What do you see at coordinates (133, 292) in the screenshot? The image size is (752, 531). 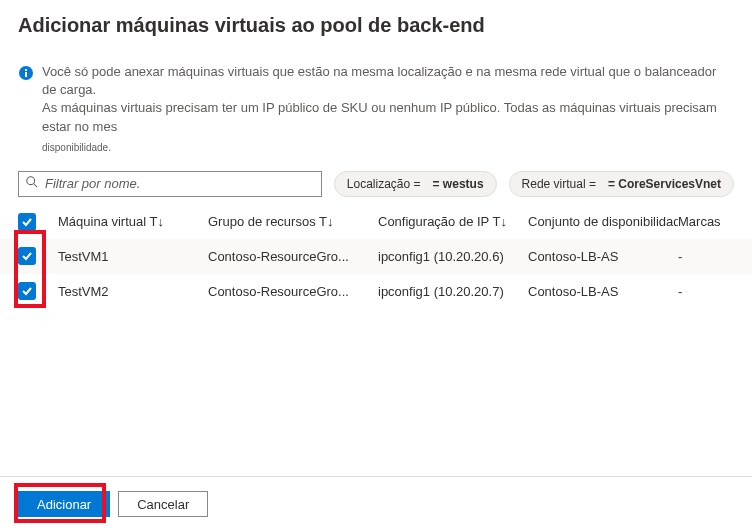 I see `cell-vm: TestVM2` at bounding box center [133, 292].